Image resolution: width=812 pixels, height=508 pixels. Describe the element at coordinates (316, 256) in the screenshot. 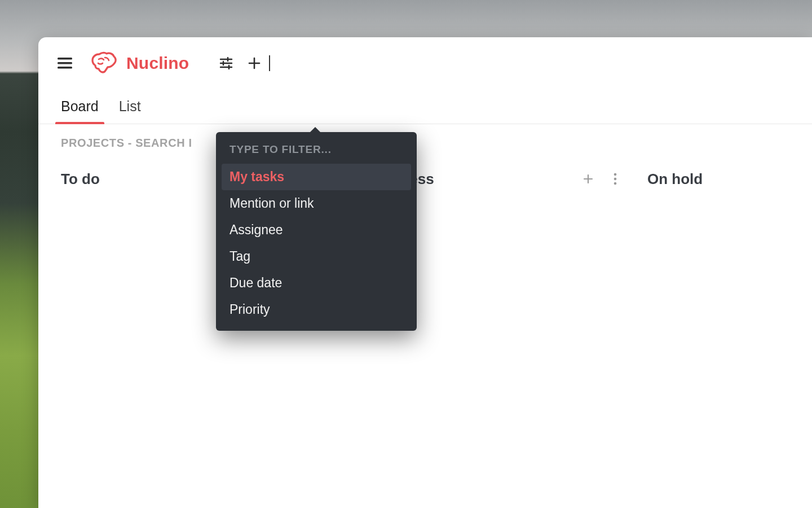

I see `filter-option-tag: Tag` at that location.